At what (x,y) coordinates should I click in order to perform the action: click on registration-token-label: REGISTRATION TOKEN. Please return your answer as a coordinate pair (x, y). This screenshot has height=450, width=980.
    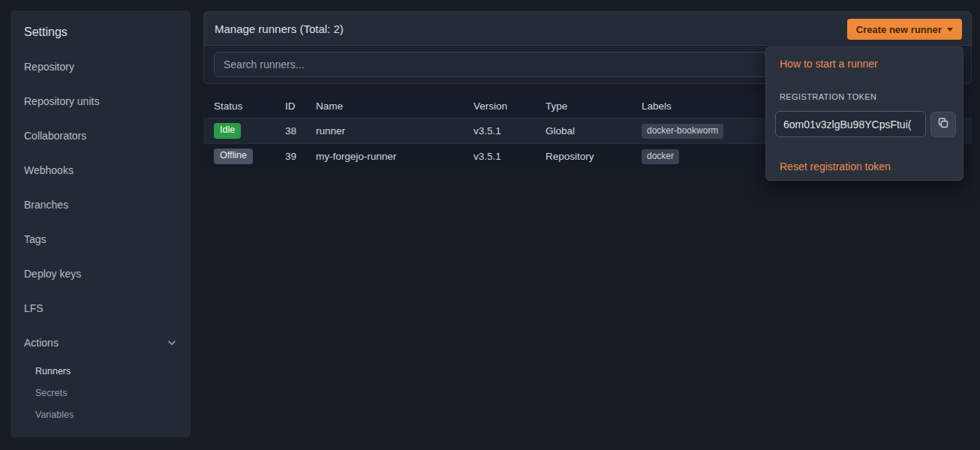
    Looking at the image, I should click on (828, 97).